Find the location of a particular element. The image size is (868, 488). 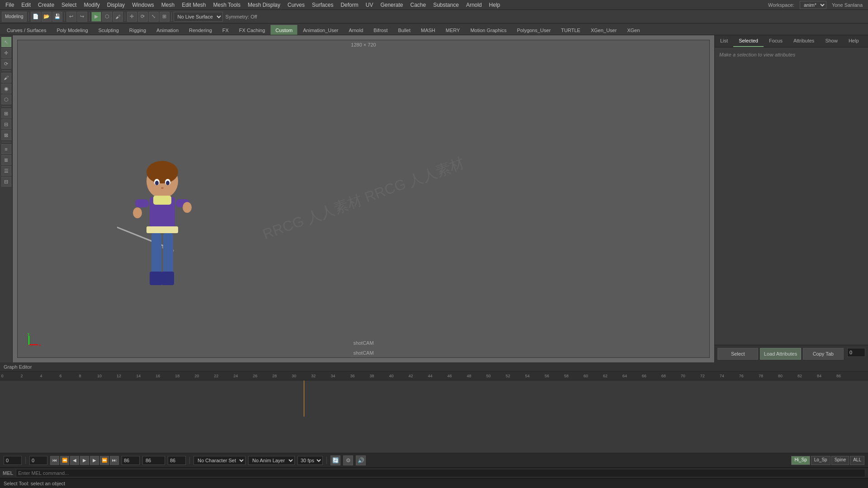

next-frame-button: ▶ is located at coordinates (94, 460).